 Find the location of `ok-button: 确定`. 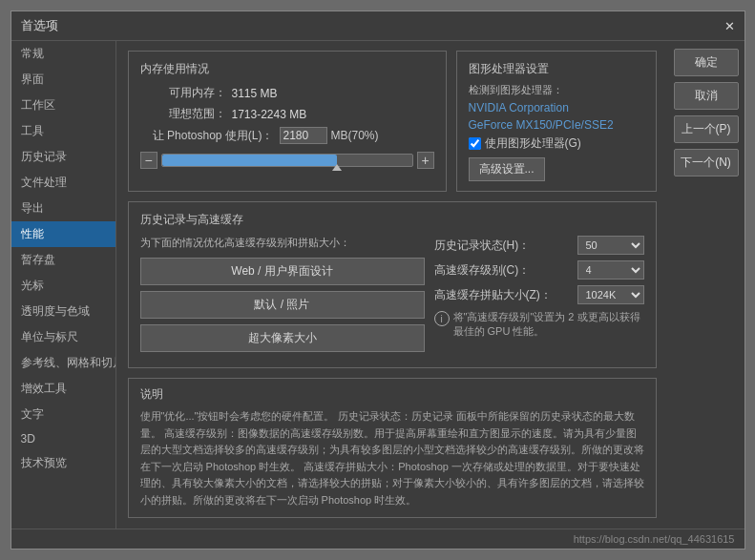

ok-button: 确定 is located at coordinates (706, 63).